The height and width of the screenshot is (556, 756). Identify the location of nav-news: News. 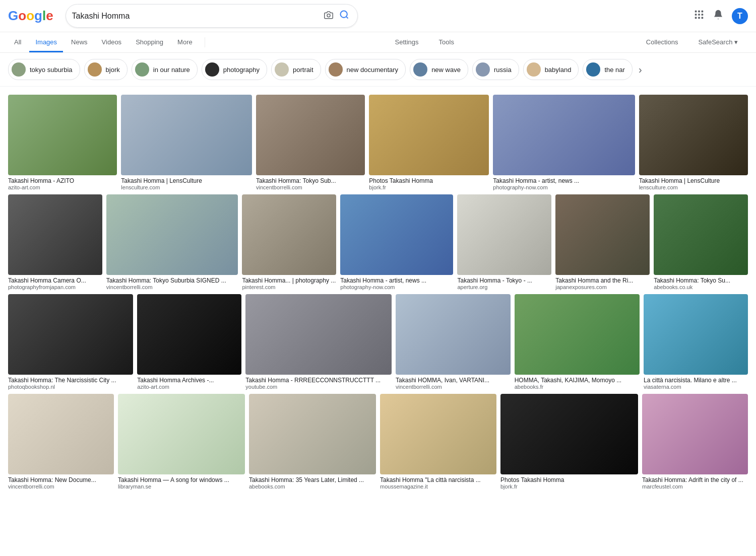
(80, 42).